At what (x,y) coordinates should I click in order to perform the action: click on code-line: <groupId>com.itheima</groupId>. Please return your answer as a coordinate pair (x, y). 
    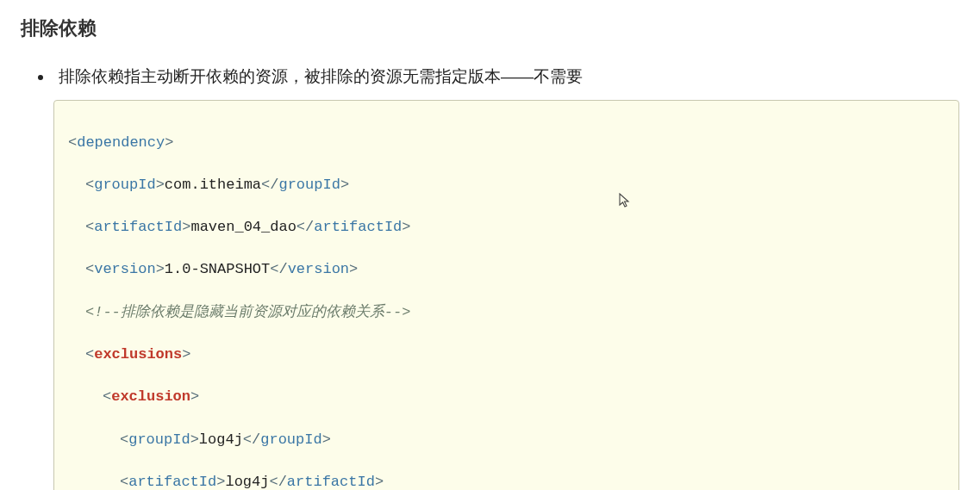
    Looking at the image, I should click on (507, 186).